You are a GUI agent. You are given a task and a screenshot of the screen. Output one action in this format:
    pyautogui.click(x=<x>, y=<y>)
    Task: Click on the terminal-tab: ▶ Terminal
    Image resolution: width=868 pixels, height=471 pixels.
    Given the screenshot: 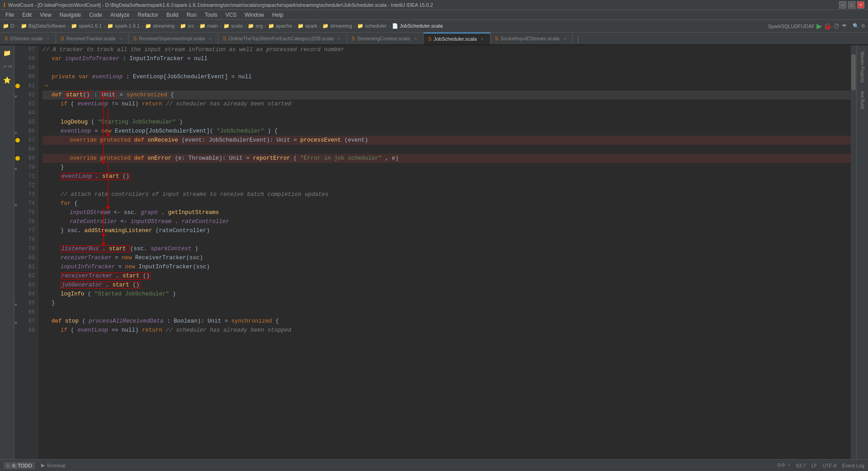 What is the action you would take?
    pyautogui.click(x=53, y=465)
    